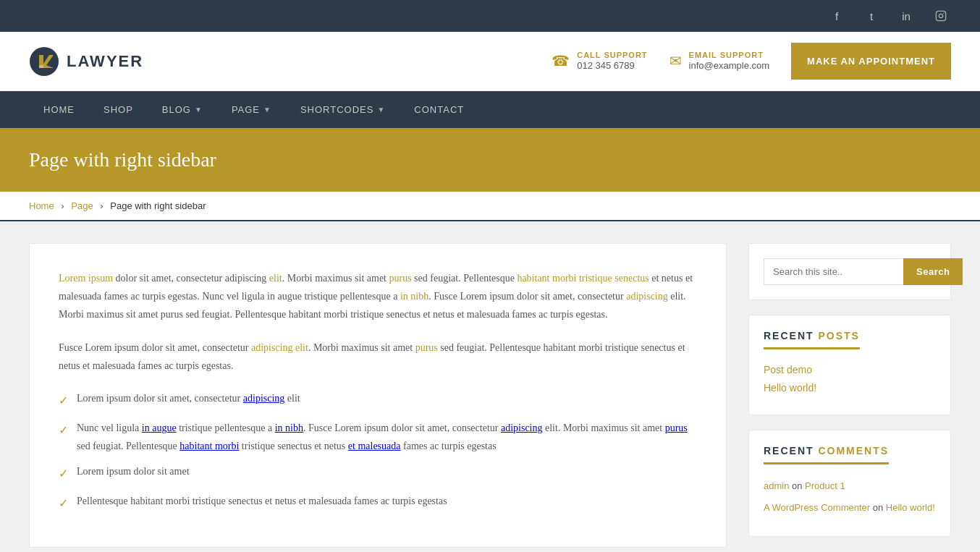 The height and width of the screenshot is (552, 980). I want to click on recent-posts-title: RECENT POSTS, so click(812, 340).